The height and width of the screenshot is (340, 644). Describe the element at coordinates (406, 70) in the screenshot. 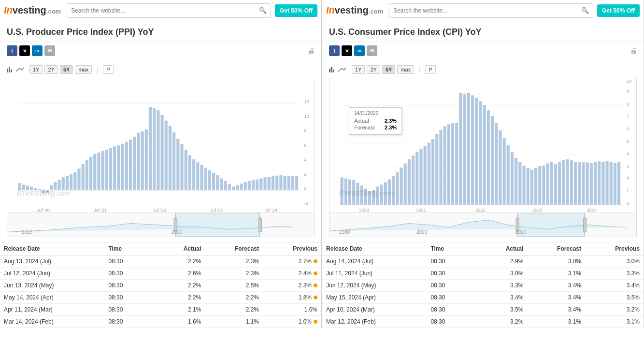

I see `cpi-max-button: max` at that location.